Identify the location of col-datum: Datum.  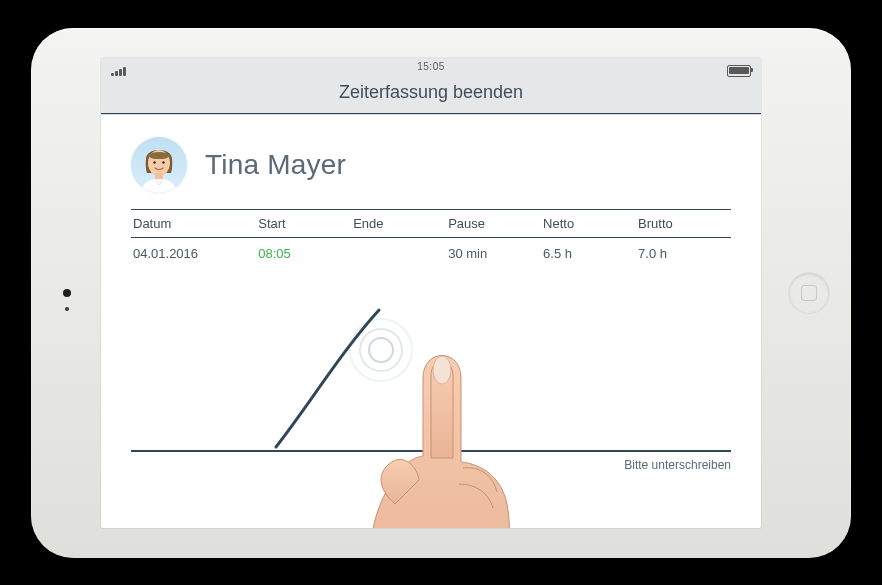
(194, 224).